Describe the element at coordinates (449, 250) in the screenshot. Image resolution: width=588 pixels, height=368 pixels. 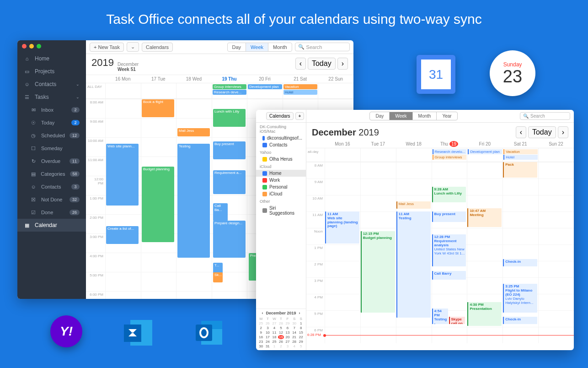
I see `event: 12:28 PMRequirement analysisUnited State…` at that location.